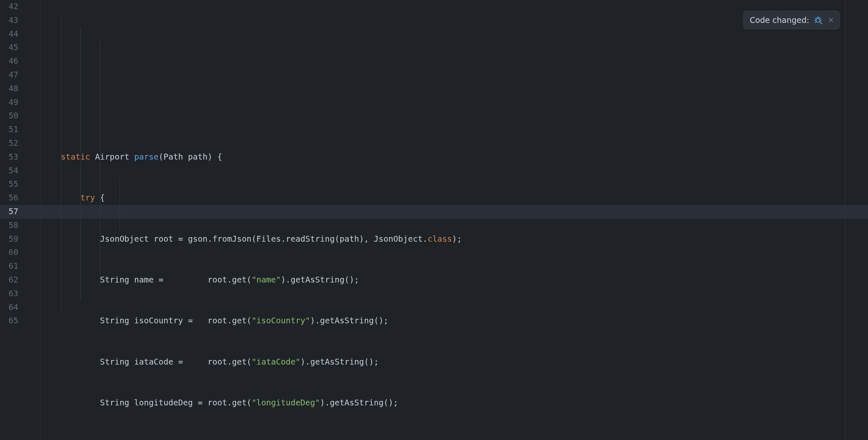  What do you see at coordinates (9, 280) in the screenshot?
I see `line-number: 62` at bounding box center [9, 280].